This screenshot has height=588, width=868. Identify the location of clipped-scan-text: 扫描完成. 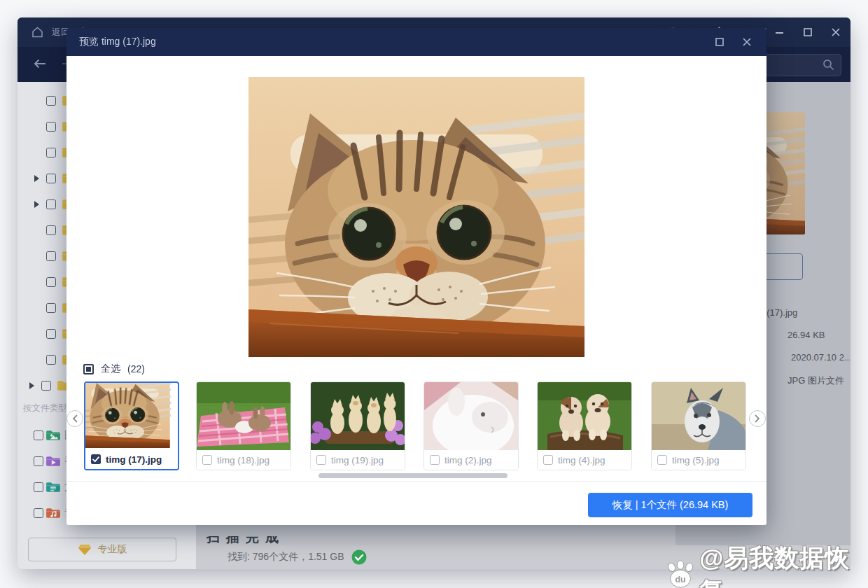
(259, 540).